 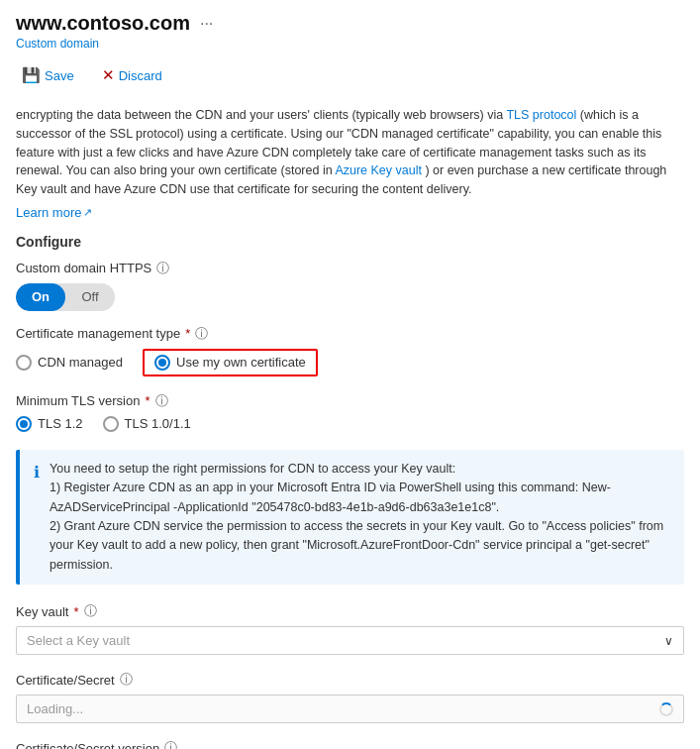 I want to click on tls-info-icon: ⓘ, so click(x=162, y=401).